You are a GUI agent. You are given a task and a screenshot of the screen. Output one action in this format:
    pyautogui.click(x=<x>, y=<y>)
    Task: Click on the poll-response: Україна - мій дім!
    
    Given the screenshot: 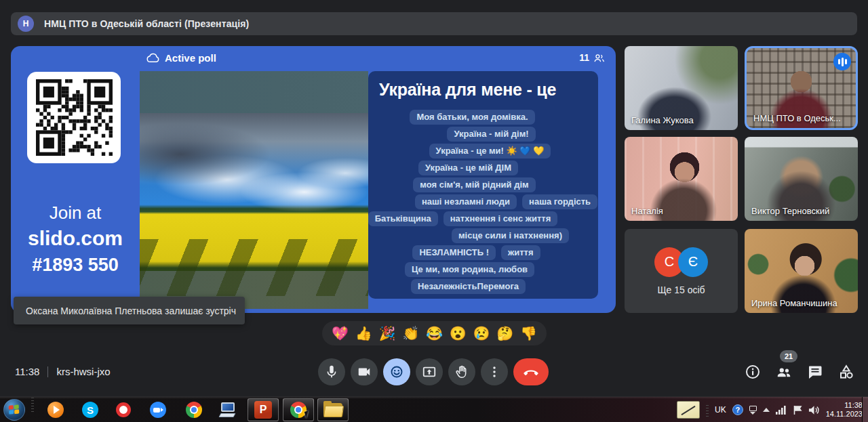 What is the action you would take?
    pyautogui.click(x=491, y=134)
    